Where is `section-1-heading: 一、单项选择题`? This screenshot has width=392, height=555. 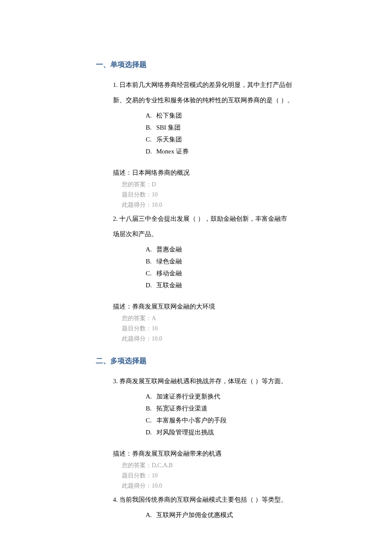
section-1-heading: 一、单项选择题 is located at coordinates (244, 65).